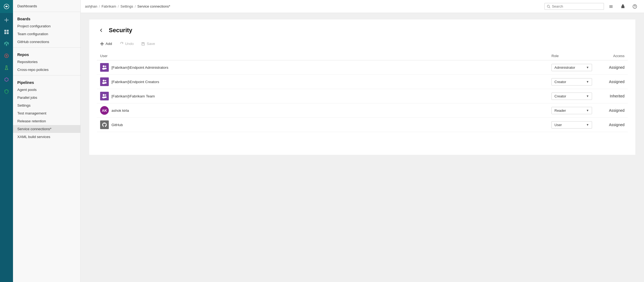  Describe the element at coordinates (47, 34) in the screenshot. I see `sidebar-item-team-config: Team configuration` at that location.